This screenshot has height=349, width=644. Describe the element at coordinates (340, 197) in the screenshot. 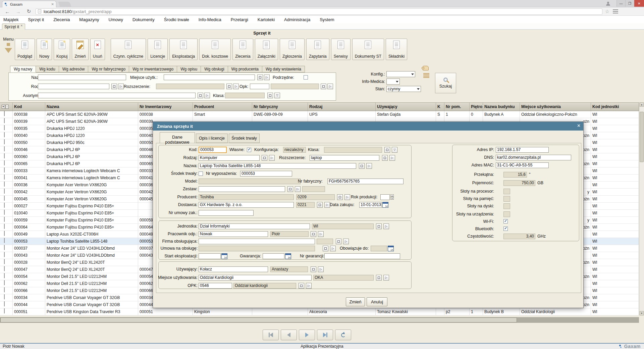

I see `producent-lookup-button` at that location.